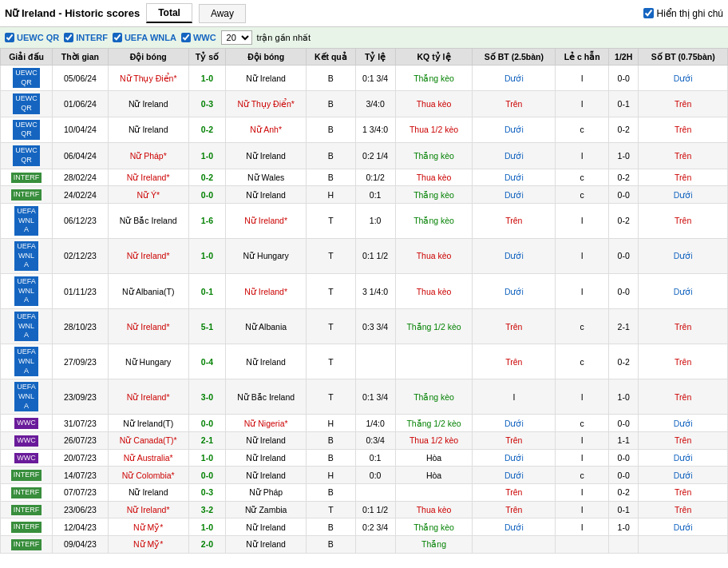 The height and width of the screenshot is (568, 728). I want to click on cell-date: 27/09/23, so click(81, 362).